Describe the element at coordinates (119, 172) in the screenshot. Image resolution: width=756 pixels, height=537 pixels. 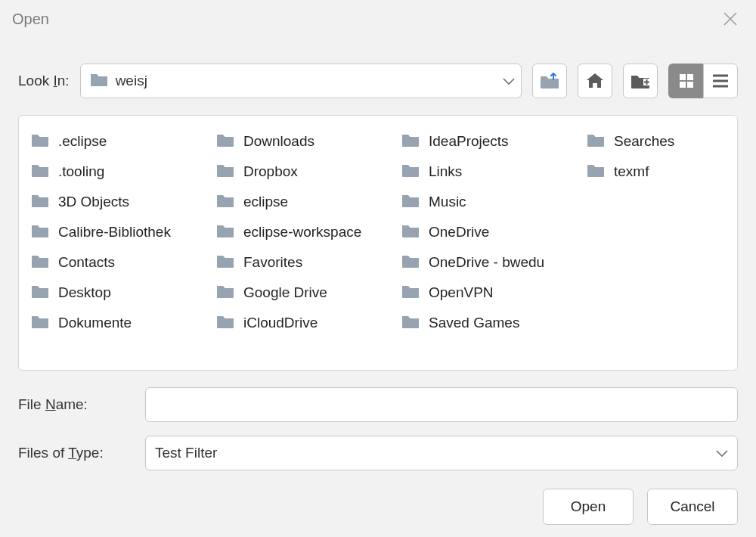
I see `file-item: .tooling` at that location.